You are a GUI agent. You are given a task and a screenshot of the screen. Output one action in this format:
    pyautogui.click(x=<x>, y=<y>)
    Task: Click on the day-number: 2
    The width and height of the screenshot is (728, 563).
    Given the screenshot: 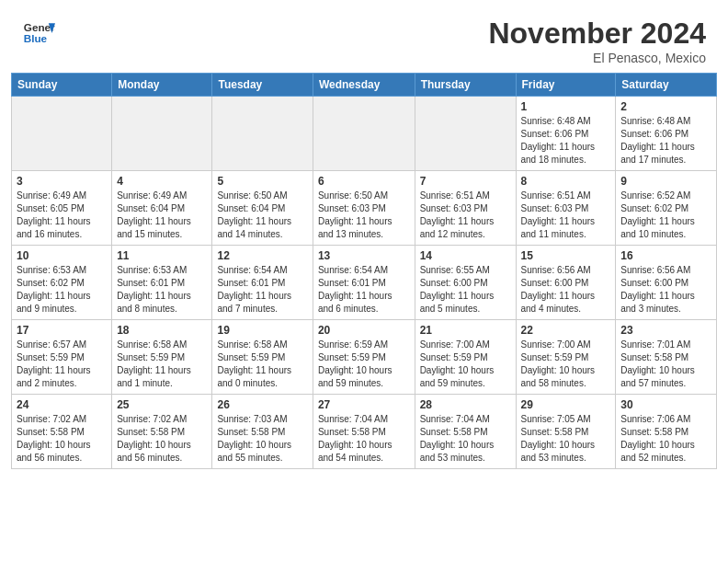 What is the action you would take?
    pyautogui.click(x=665, y=107)
    